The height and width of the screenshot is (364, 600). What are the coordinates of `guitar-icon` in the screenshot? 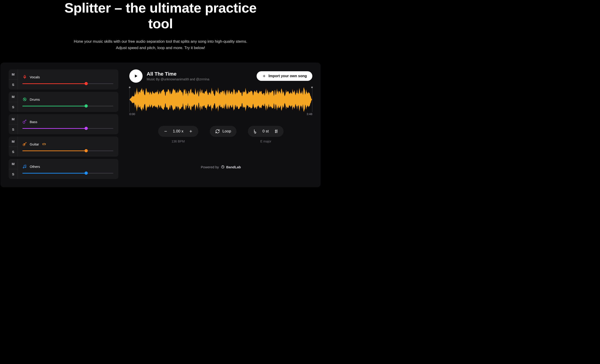 It's located at (25, 144).